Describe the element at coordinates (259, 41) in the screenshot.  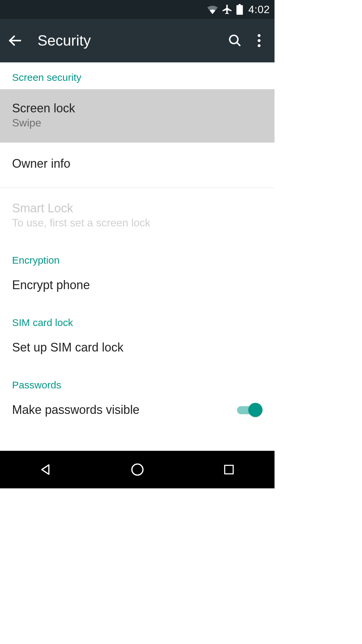
I see `overflow-menu-button` at that location.